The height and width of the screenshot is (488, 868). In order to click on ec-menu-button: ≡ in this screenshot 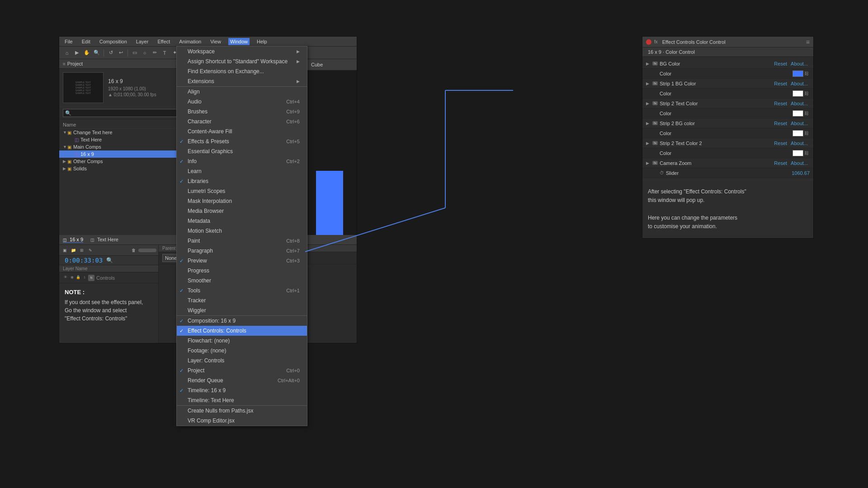, I will do `click(808, 42)`.